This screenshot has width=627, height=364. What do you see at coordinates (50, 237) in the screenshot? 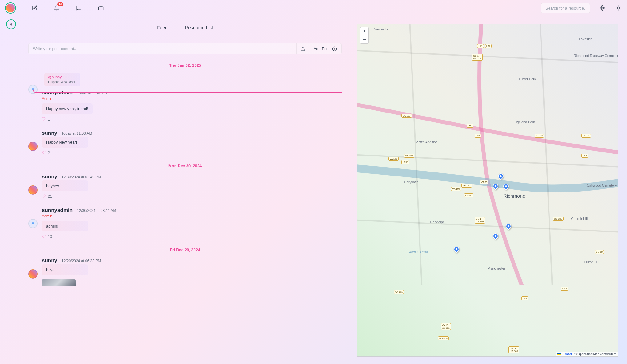
I see `reaction-count: 10` at bounding box center [50, 237].